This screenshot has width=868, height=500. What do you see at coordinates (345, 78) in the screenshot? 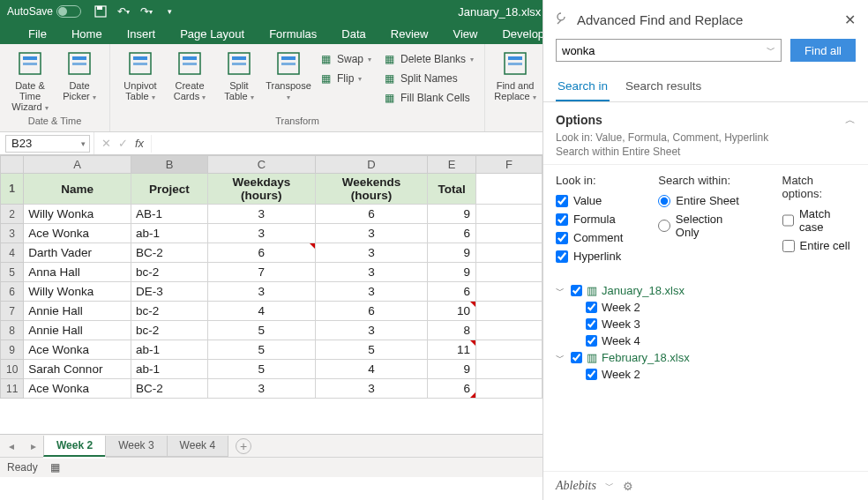
I see `ribbon-btn-flip: ▦Flip ▾` at bounding box center [345, 78].